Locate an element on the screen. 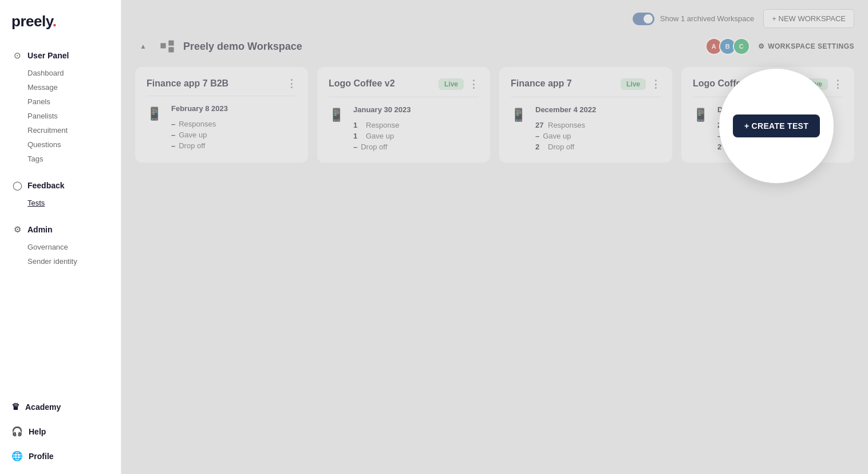  academy-icon: ♛ is located at coordinates (15, 406).